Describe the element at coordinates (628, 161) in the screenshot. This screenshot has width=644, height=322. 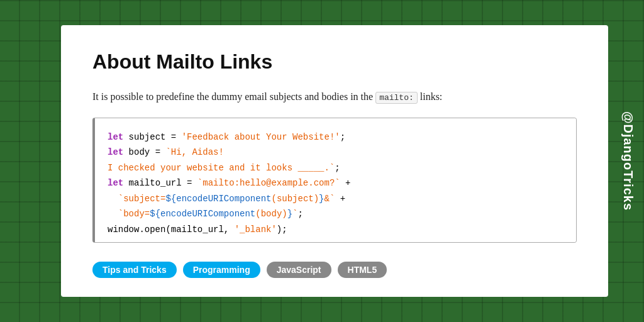
I see `sidebar-brand: @DjangoTricks` at that location.